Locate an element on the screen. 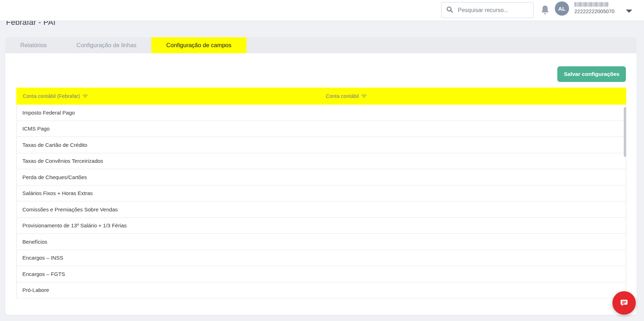 Image resolution: width=644 pixels, height=321 pixels. magnifier-icon is located at coordinates (450, 10).